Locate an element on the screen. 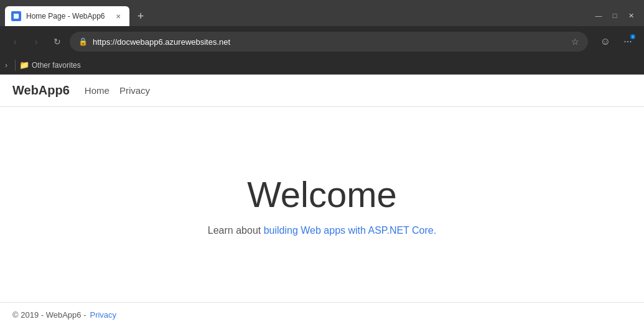 The height and width of the screenshot is (327, 644). welcome-heading: Welcome is located at coordinates (322, 194).